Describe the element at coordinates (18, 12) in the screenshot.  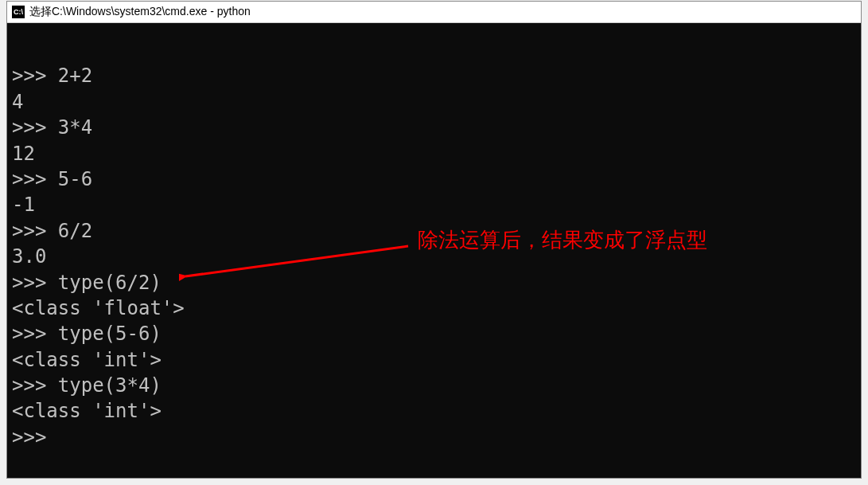
I see `cmd-icon: C:\` at that location.